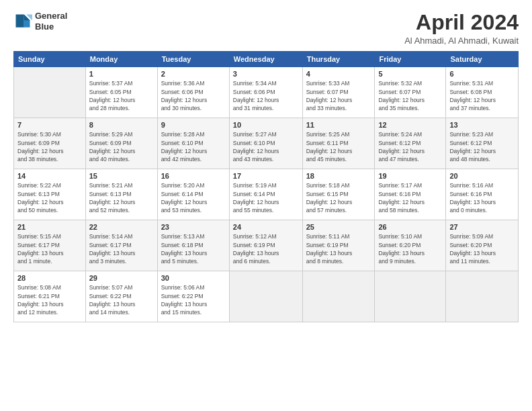 This screenshot has width=532, height=411. What do you see at coordinates (410, 93) in the screenshot?
I see `calendar-cell: 5Sunrise: 5:32 AMSunset: 6:07 PMDaylight…` at bounding box center [410, 93].